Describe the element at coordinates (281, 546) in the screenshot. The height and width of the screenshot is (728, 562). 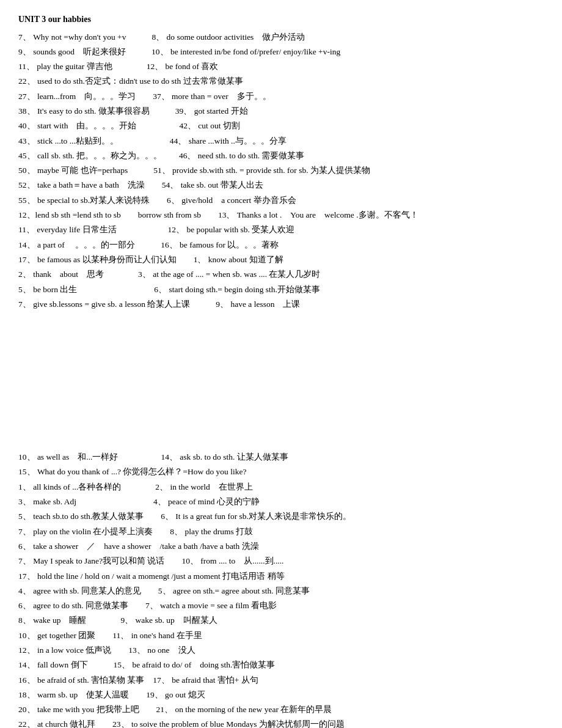
I see `line-item: 6、 take a shower ／ have a shower /take a…` at that location.